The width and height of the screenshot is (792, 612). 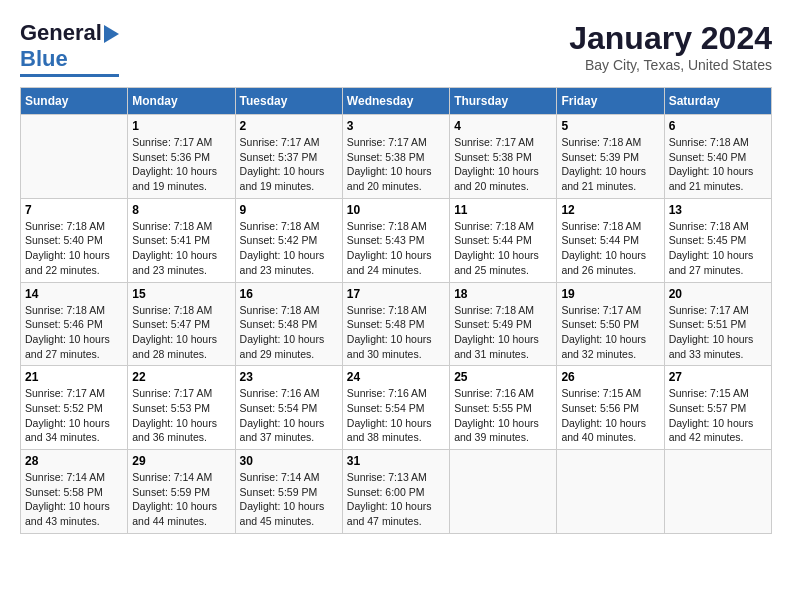 I want to click on day-info: Sunrise: 7:17 AM Sunset: 5:36 PM Dayligh…, so click(x=181, y=164).